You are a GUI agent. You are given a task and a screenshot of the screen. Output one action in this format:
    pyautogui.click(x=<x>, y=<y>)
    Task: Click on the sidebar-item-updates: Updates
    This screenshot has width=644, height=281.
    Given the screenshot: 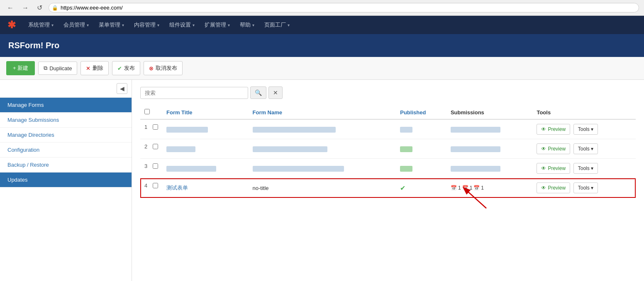 What is the action you would take?
    pyautogui.click(x=66, y=180)
    